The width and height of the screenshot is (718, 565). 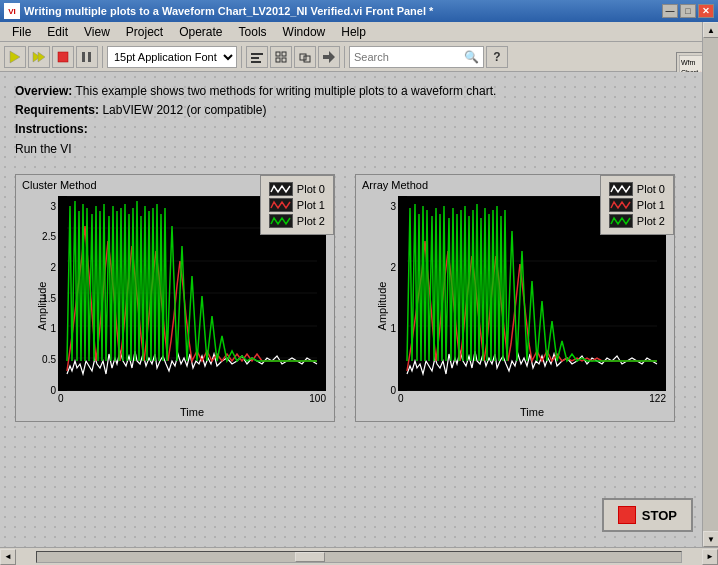 I want to click on chart2-x-ticks: 0 122, so click(x=532, y=398).